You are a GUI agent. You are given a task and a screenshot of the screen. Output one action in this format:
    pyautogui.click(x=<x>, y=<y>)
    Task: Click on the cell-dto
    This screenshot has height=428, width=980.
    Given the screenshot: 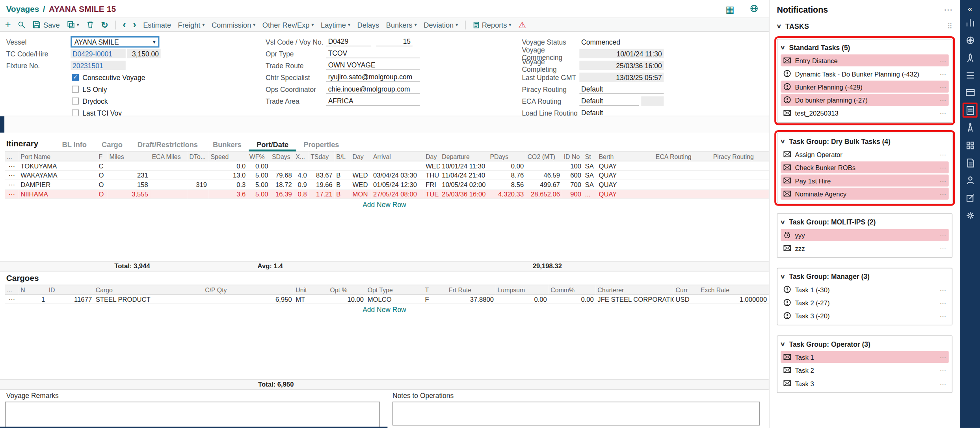 What is the action you would take?
    pyautogui.click(x=198, y=194)
    